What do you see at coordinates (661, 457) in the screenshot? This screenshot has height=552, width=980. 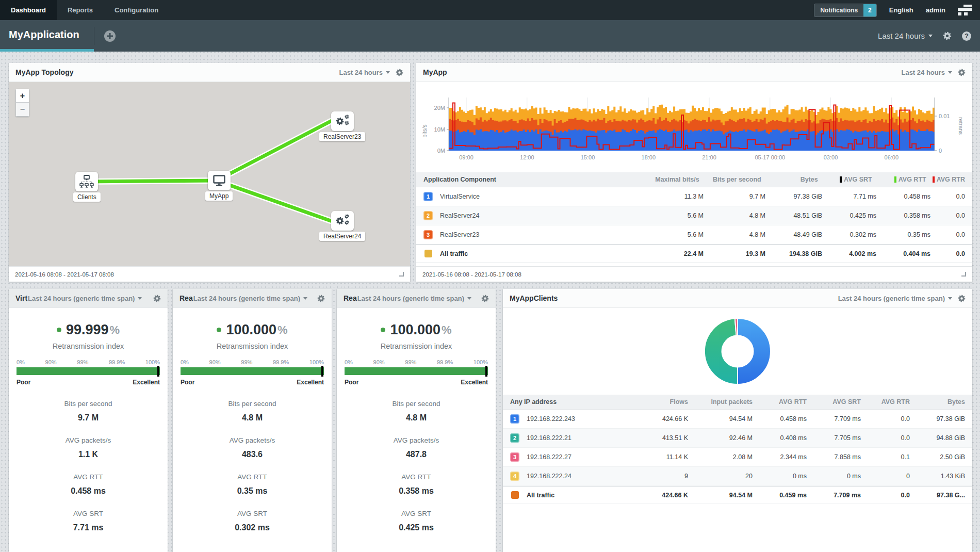 I see `cell: 11.14 K` at bounding box center [661, 457].